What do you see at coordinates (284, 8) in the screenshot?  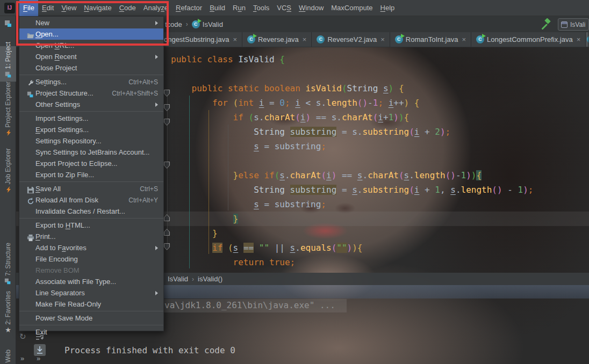 I see `menubar-item-vcs: VCS` at bounding box center [284, 8].